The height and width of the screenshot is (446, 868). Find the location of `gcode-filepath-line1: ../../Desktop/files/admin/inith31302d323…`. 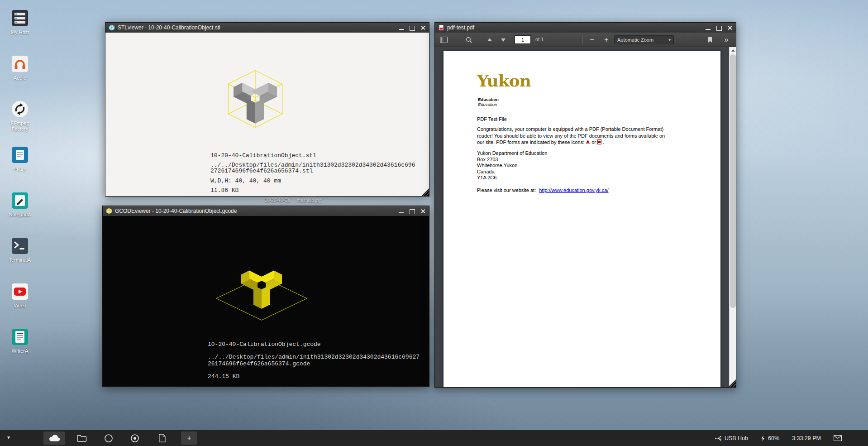

gcode-filepath-line1: ../../Desktop/files/admin/inith31302d323… is located at coordinates (314, 357).